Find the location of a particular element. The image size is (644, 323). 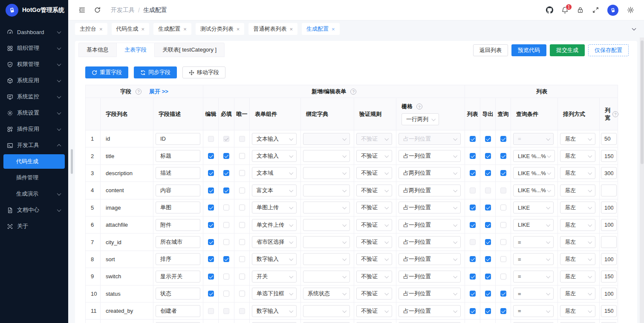

component-select: 开关 is located at coordinates (274, 277).